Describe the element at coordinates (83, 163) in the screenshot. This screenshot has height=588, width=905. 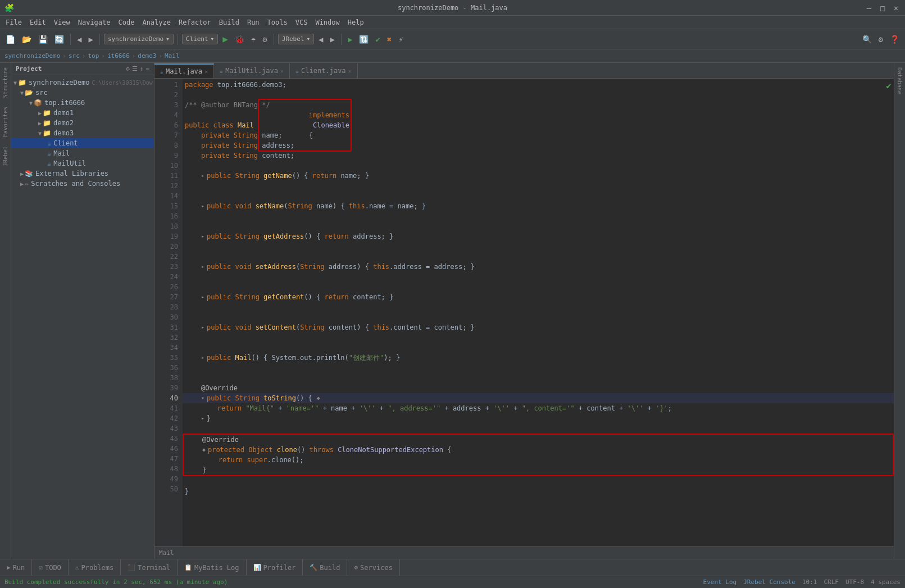
I see `tree-item-mailutil: ☕ MailUtil` at that location.